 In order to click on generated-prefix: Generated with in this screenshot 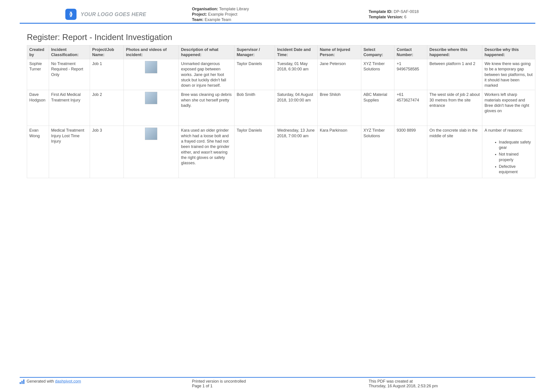, I will do `click(41, 381)`.